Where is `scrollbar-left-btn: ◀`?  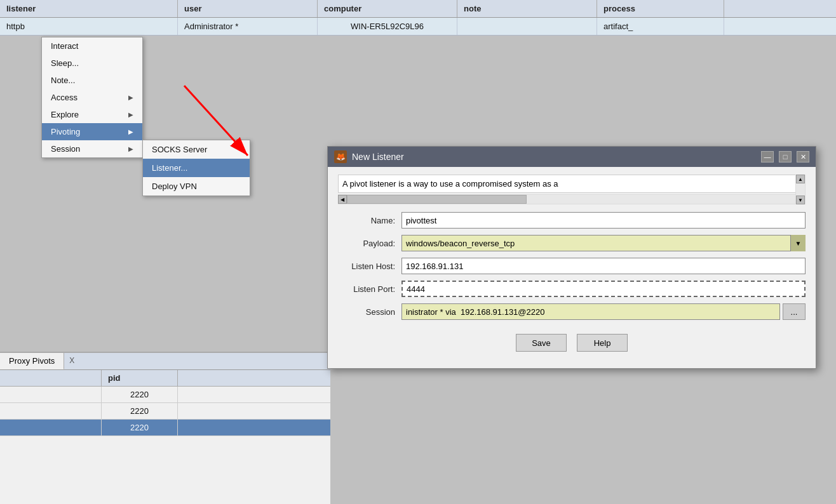
scrollbar-left-btn: ◀ is located at coordinates (342, 199).